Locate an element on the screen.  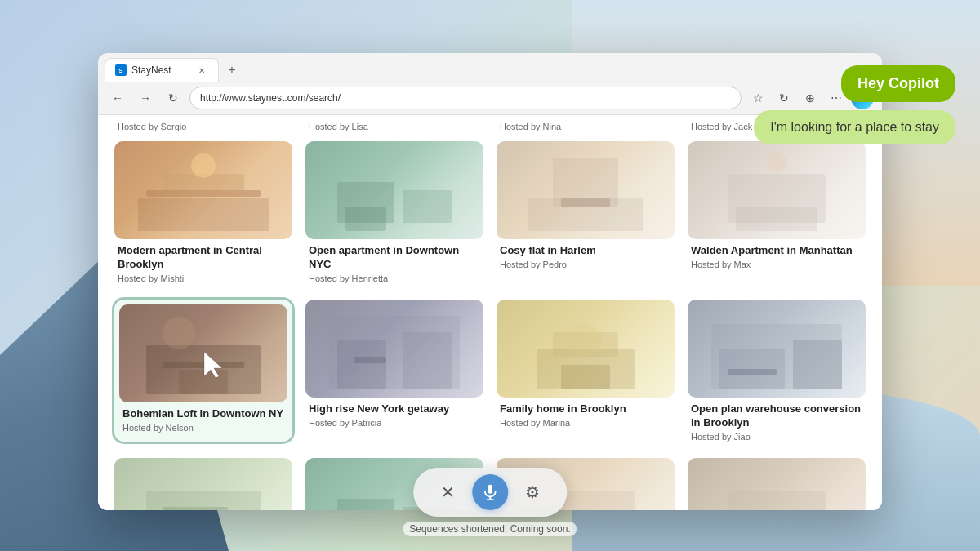
copilot-bubbles: Hey Copilot I'm looking for a place to s… is located at coordinates (854, 104).